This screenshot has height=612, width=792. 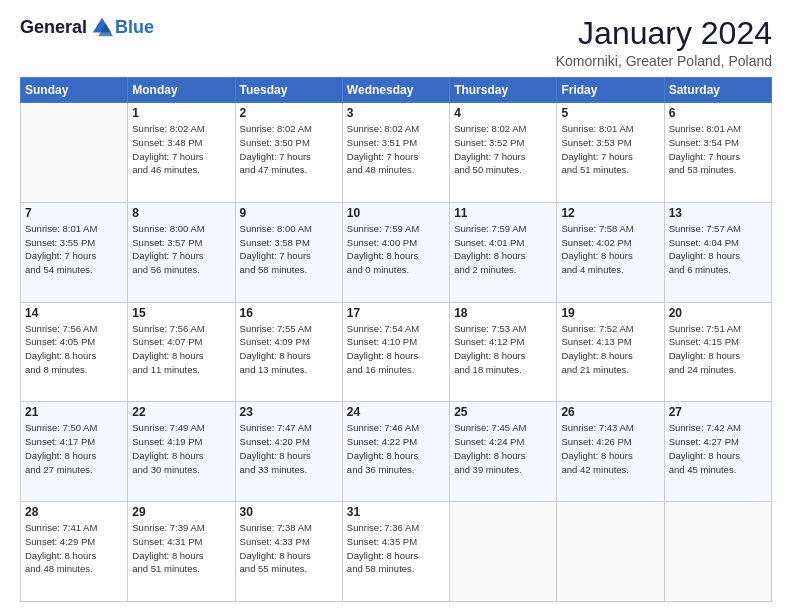 I want to click on day-info: Sunrise: 8:01 AMSunset: 3:53 PMDaylight:…, so click(x=610, y=150).